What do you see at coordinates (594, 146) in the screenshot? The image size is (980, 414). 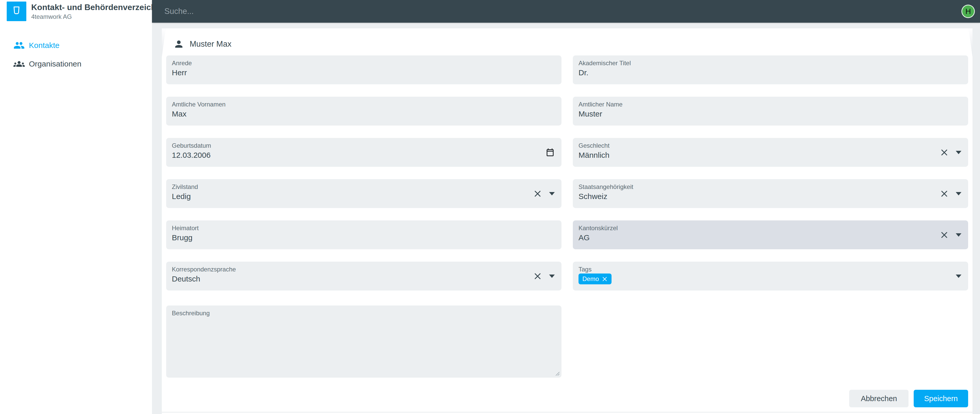 I see `field-label: Geschlecht` at bounding box center [594, 146].